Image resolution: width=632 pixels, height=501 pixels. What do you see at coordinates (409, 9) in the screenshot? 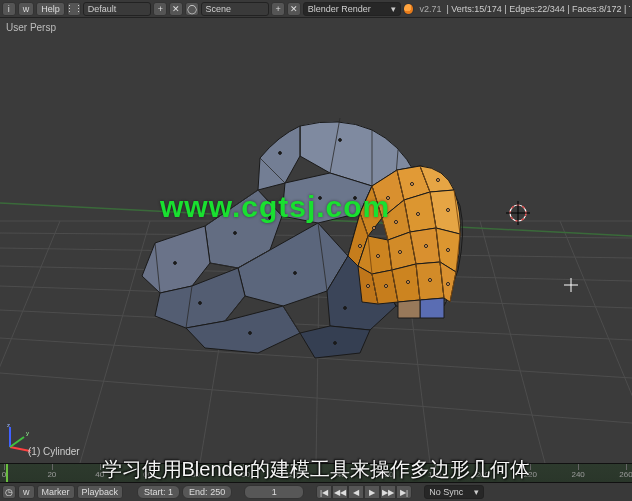
I see `blender-logo-icon` at bounding box center [409, 9].